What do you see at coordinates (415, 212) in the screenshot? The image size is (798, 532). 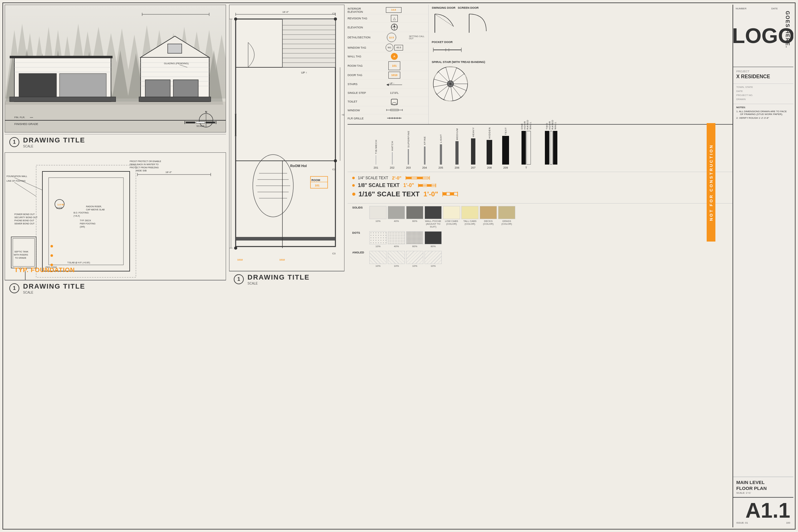 I see `solid-60-box` at bounding box center [415, 212].